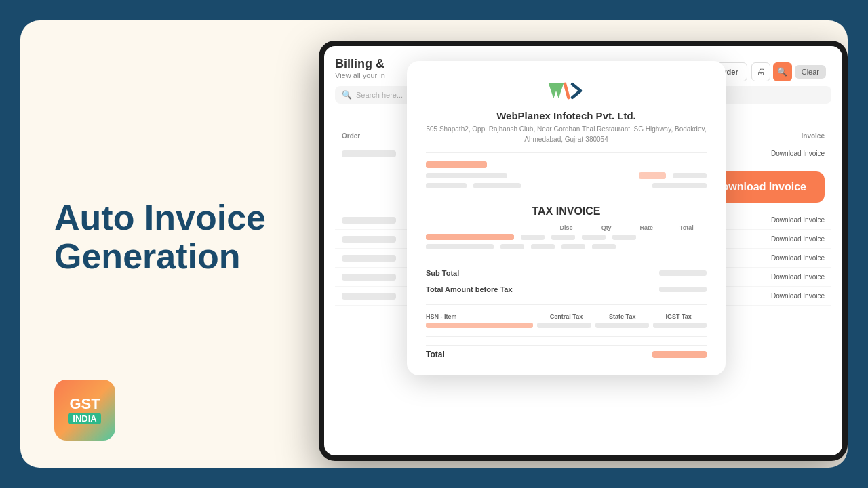 The image size is (868, 488). What do you see at coordinates (606, 228) in the screenshot?
I see `col-qty: Qty` at bounding box center [606, 228].